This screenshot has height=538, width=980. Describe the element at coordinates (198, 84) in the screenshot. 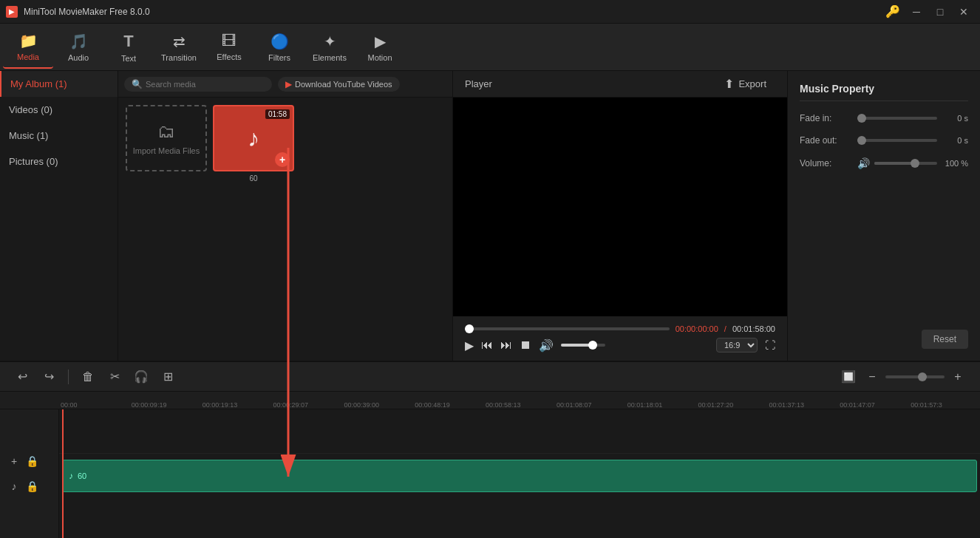

I see `search-bar: 🔍` at that location.